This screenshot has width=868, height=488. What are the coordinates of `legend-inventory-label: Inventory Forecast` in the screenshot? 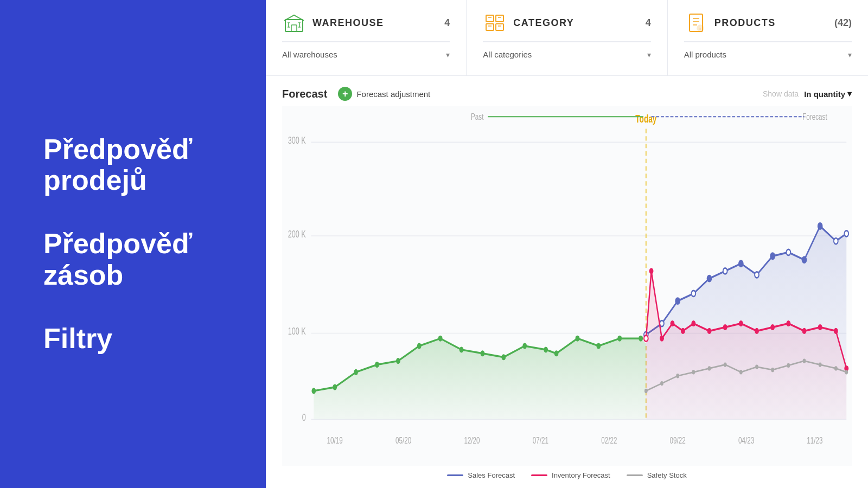 It's located at (581, 475).